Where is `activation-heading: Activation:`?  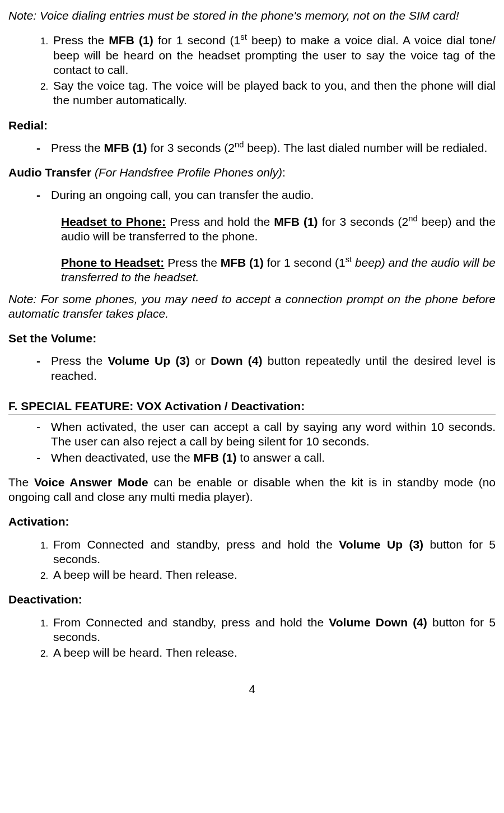 activation-heading: Activation: is located at coordinates (252, 522).